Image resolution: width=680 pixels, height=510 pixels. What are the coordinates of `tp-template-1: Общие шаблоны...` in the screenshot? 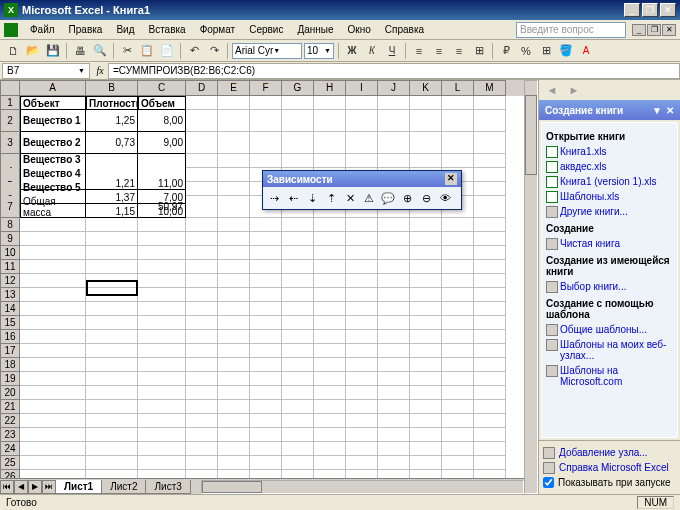 It's located at (610, 330).